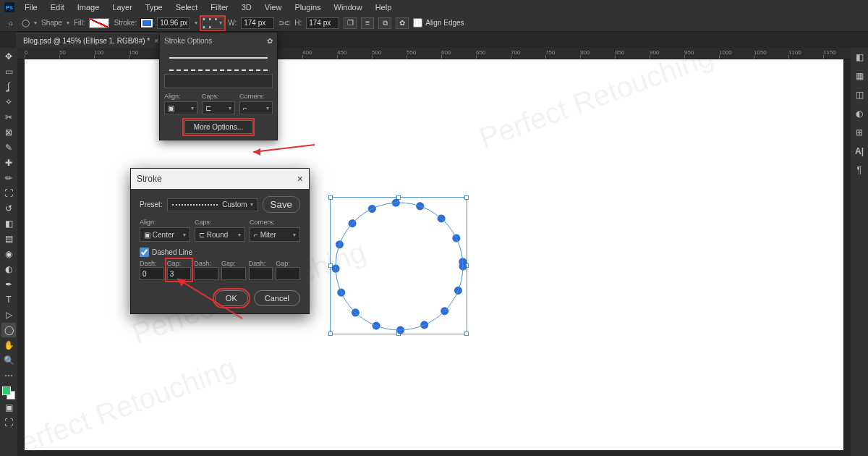 Image resolution: width=868 pixels, height=456 pixels. What do you see at coordinates (9, 408) in the screenshot?
I see `quickmask-icon: ▣` at bounding box center [9, 408].